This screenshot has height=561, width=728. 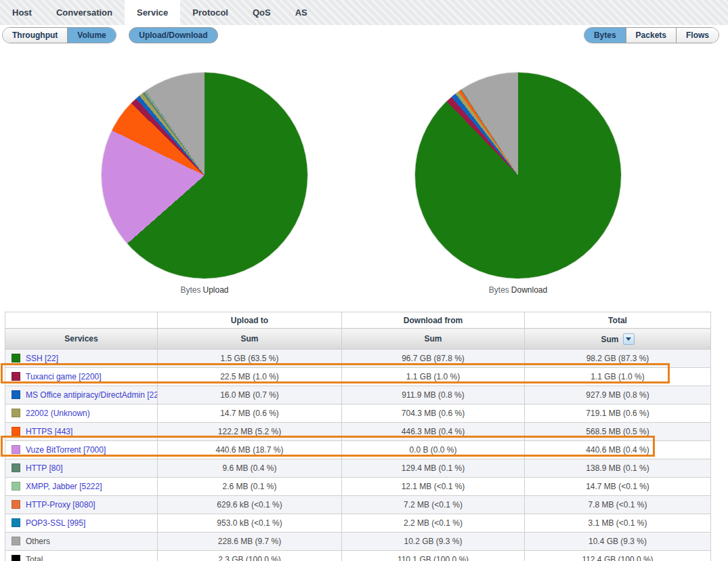 What do you see at coordinates (173, 35) in the screenshot?
I see `upload-download-button: Upload/Download` at bounding box center [173, 35].